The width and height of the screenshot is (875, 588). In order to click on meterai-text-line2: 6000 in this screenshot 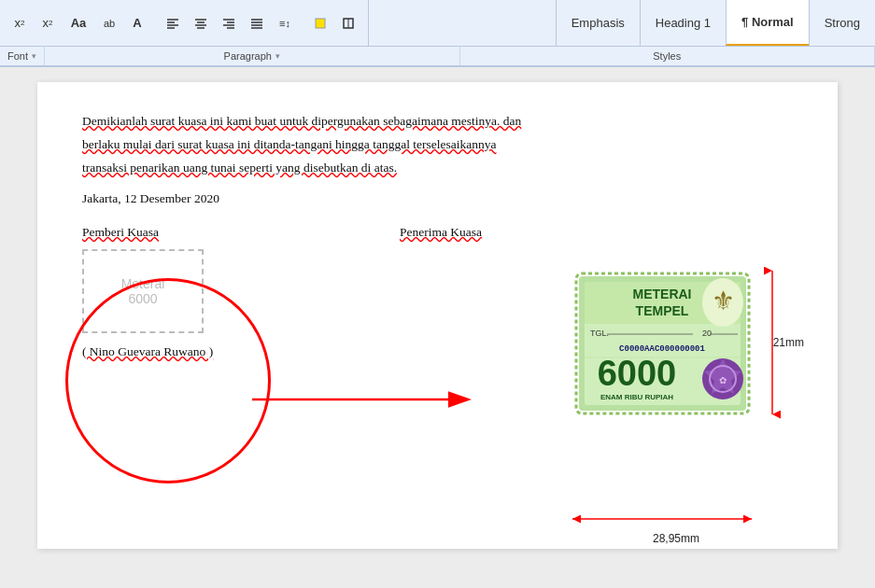, I will do `click(142, 299)`.